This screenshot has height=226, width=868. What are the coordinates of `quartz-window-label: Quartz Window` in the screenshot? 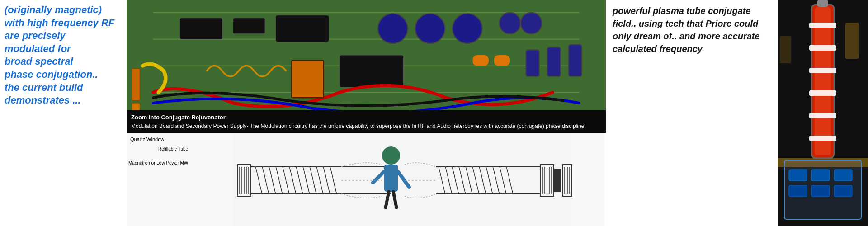 It's located at (147, 139).